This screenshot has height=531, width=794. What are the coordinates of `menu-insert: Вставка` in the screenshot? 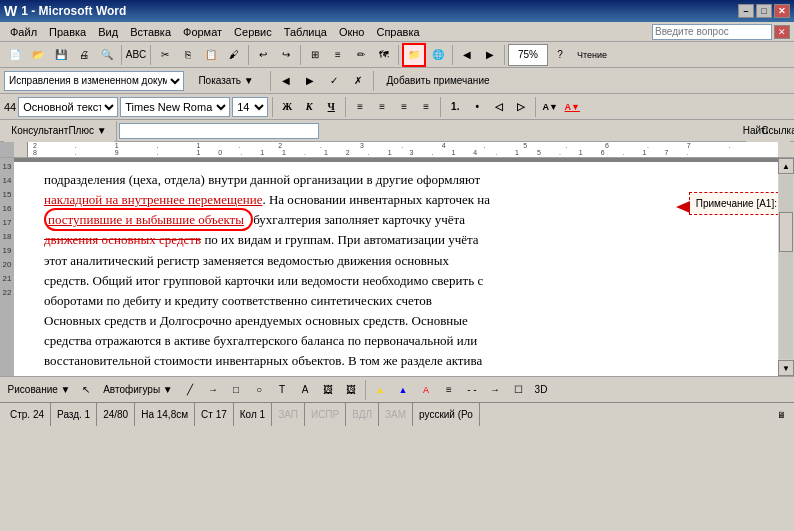 It's located at (150, 32).